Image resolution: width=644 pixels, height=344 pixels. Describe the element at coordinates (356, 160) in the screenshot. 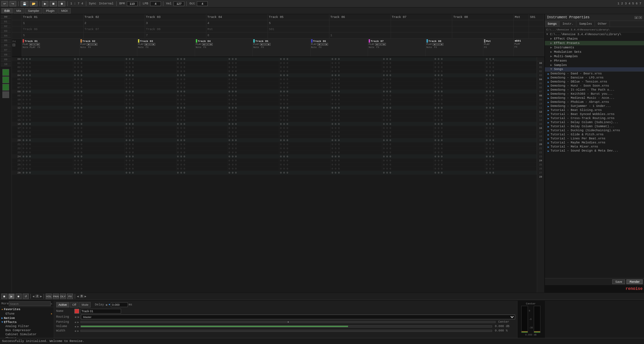

I see `cell-25-6: 0 0 0` at that location.